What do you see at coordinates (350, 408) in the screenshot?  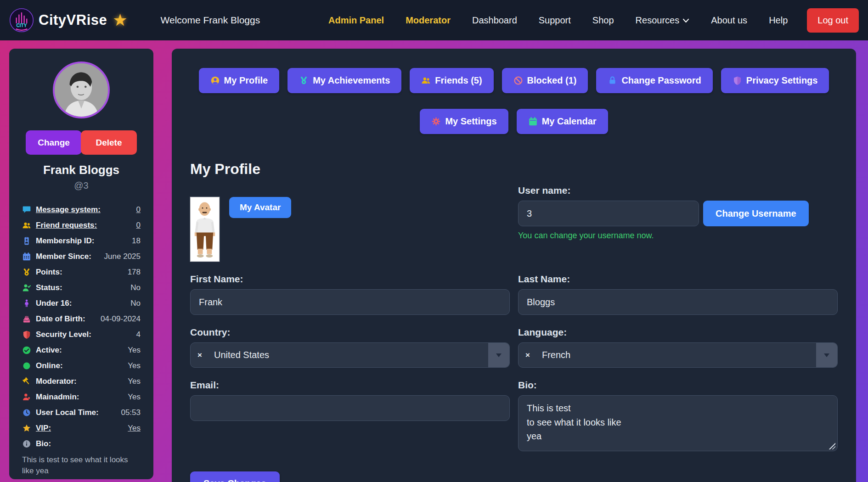 I see `email-input` at bounding box center [350, 408].